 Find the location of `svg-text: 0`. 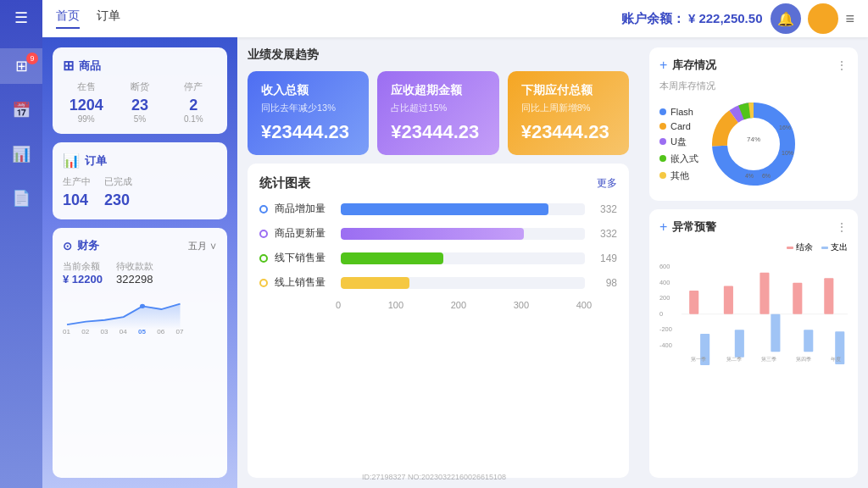

svg-text: 0 is located at coordinates (661, 313).